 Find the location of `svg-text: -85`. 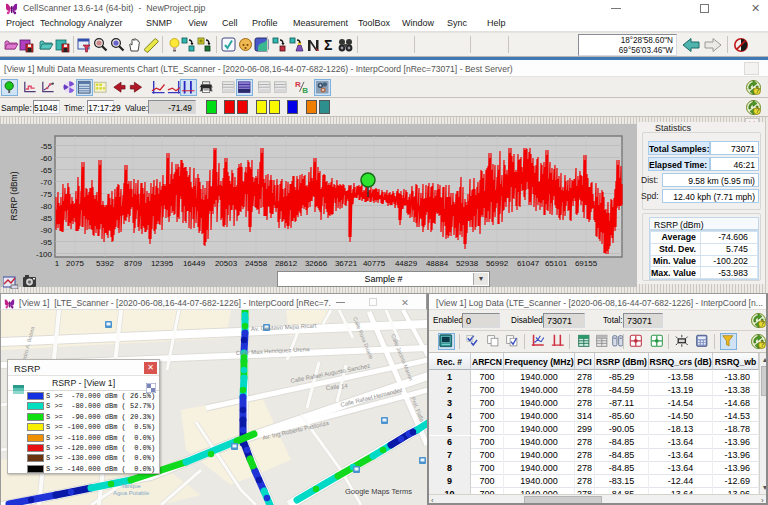

svg-text: -85 is located at coordinates (46, 218).